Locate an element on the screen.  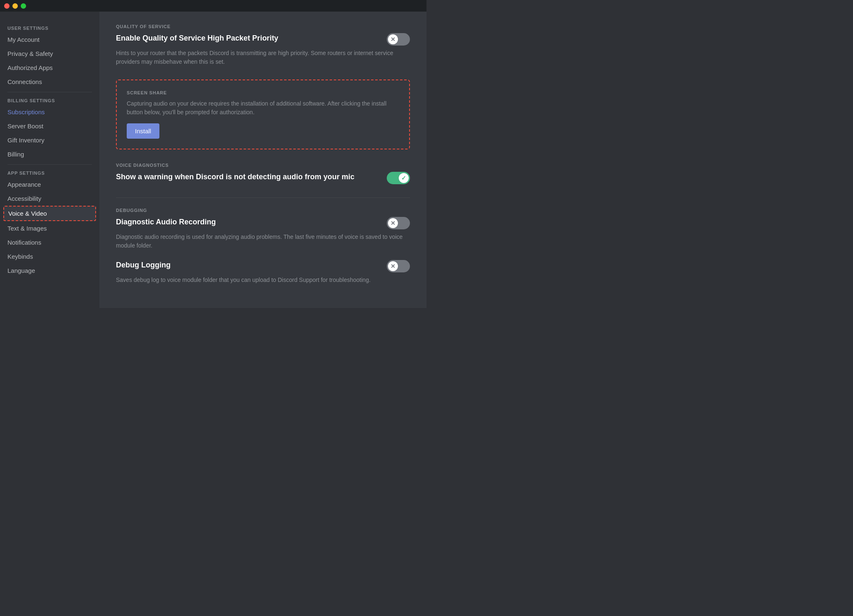
sidebar-item-server-boost: Server Boost is located at coordinates (50, 126).